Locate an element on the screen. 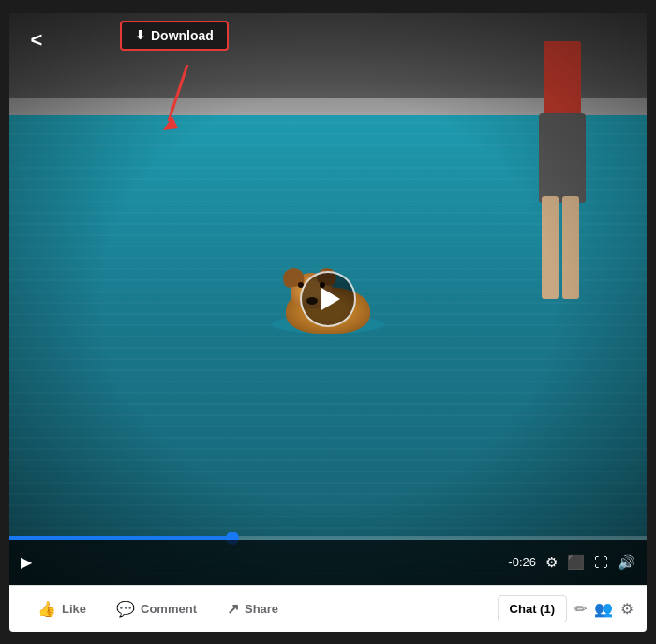  like-label: Like is located at coordinates (74, 609).